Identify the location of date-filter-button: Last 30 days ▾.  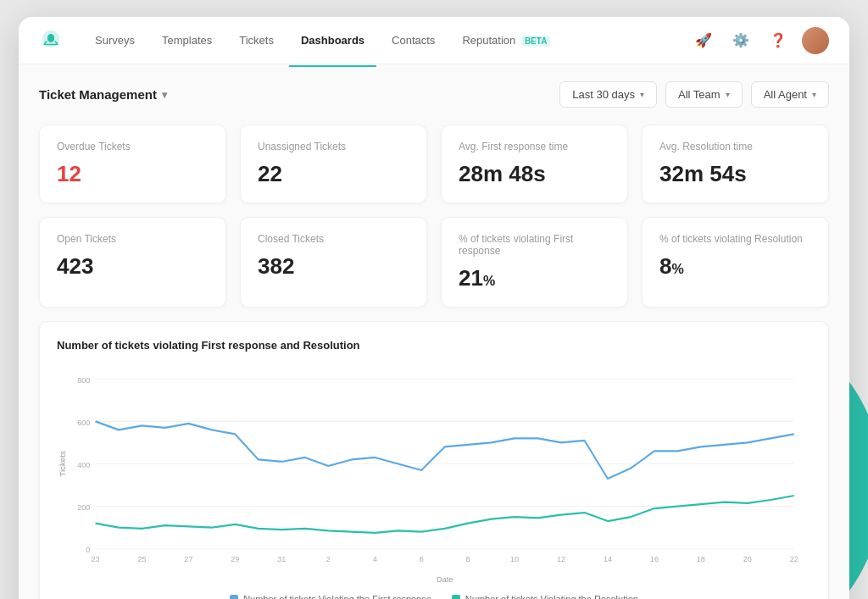
(609, 95).